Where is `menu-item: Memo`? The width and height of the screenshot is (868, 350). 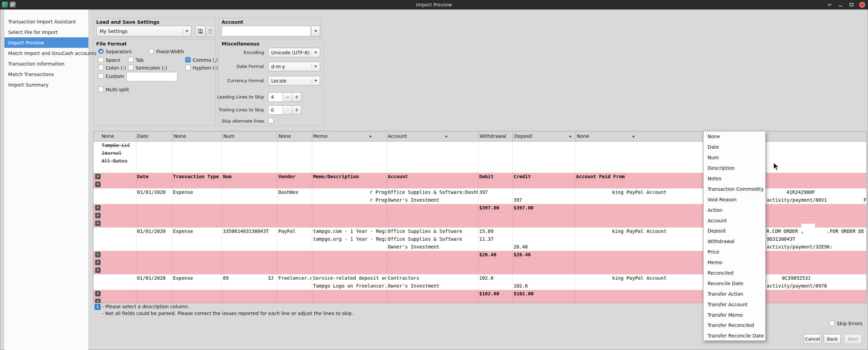
menu-item: Memo is located at coordinates (734, 263).